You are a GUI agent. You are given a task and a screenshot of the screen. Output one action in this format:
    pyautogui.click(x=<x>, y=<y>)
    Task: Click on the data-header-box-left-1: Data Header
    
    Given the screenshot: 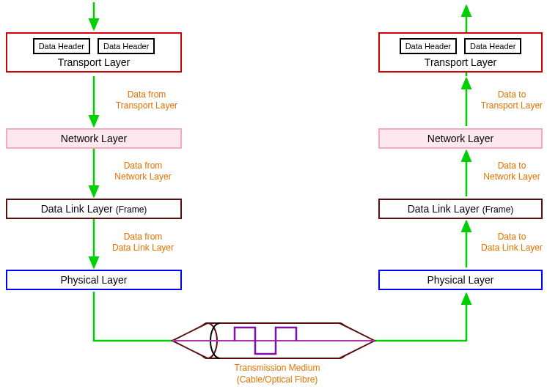 What is the action you would take?
    pyautogui.click(x=62, y=46)
    